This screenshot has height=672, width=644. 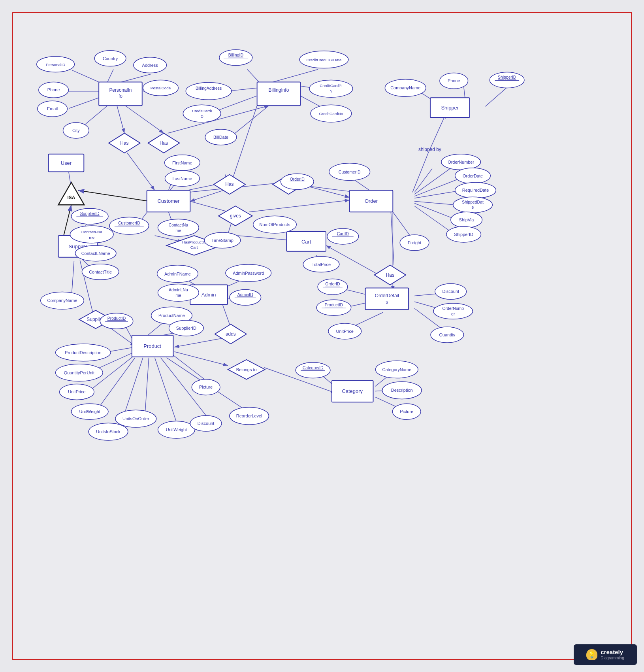 I want to click on logo-text: creately Diagramming, so click(x=612, y=655).